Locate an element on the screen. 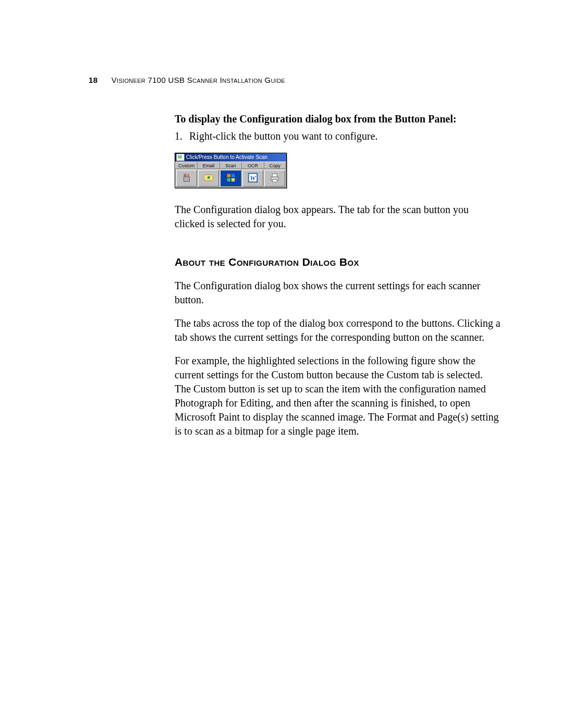  svg-text: W is located at coordinates (253, 178).